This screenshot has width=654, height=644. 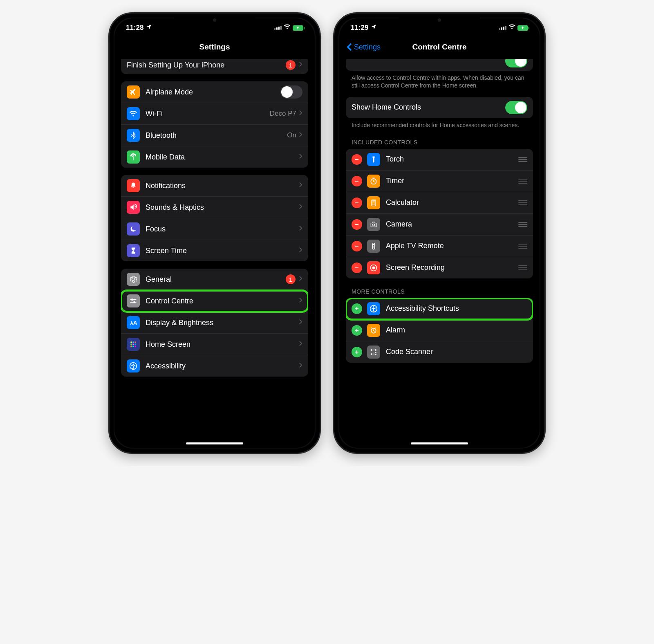 I want to click on row-label: Alarm, so click(x=457, y=330).